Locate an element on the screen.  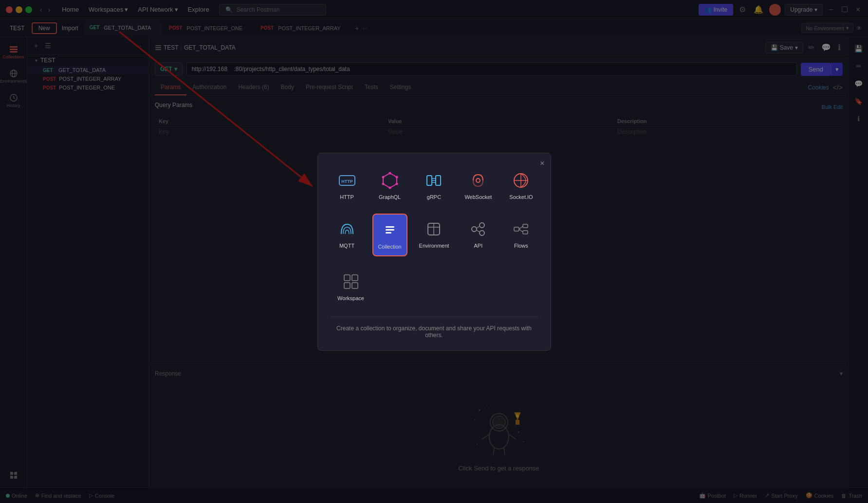
right-comment-icon: 💬 is located at coordinates (859, 84).